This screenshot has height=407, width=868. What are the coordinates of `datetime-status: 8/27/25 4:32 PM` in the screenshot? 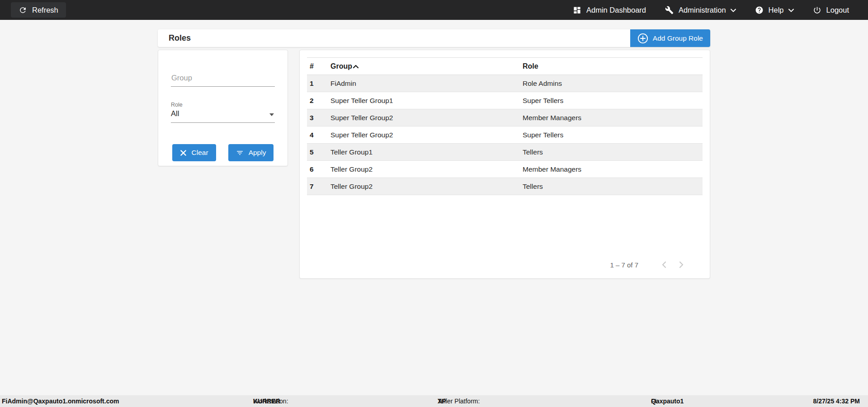 It's located at (836, 401).